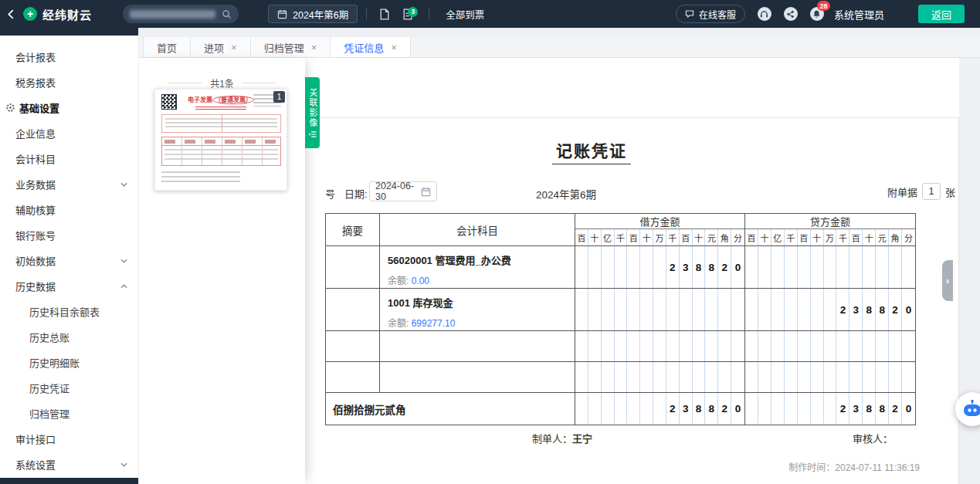 The image size is (980, 484). I want to click on attachment-label: 附单据, so click(902, 191).